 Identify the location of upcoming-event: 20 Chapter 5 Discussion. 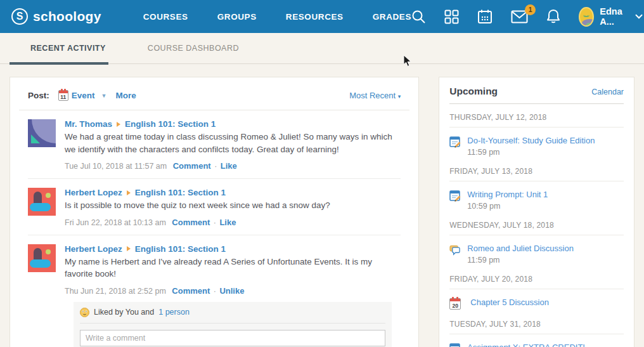
(536, 300).